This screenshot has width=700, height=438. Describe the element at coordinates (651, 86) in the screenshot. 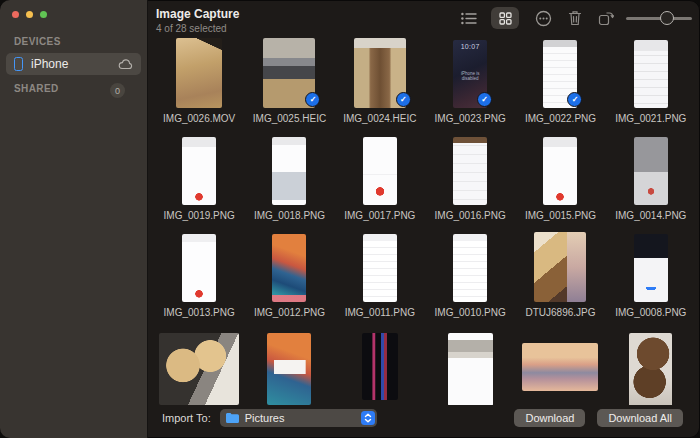

I see `photo-item: IMG_0021.PNG` at that location.